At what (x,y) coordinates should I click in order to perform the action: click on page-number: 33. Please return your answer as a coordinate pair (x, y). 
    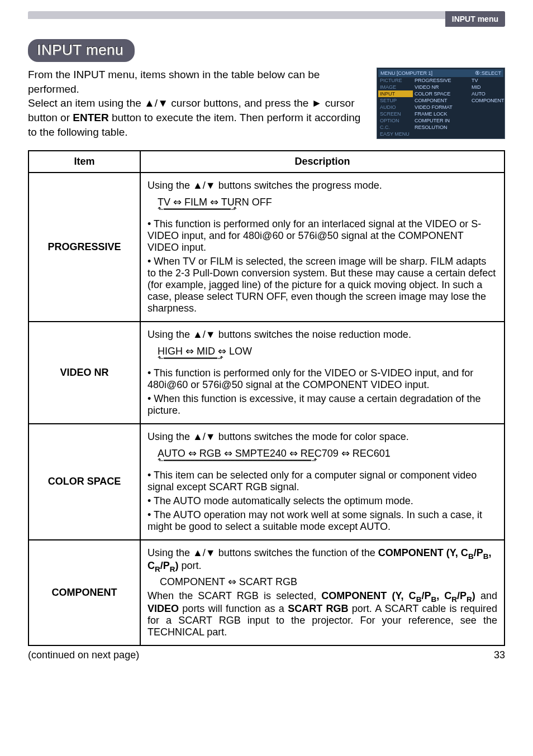
    Looking at the image, I should click on (499, 655).